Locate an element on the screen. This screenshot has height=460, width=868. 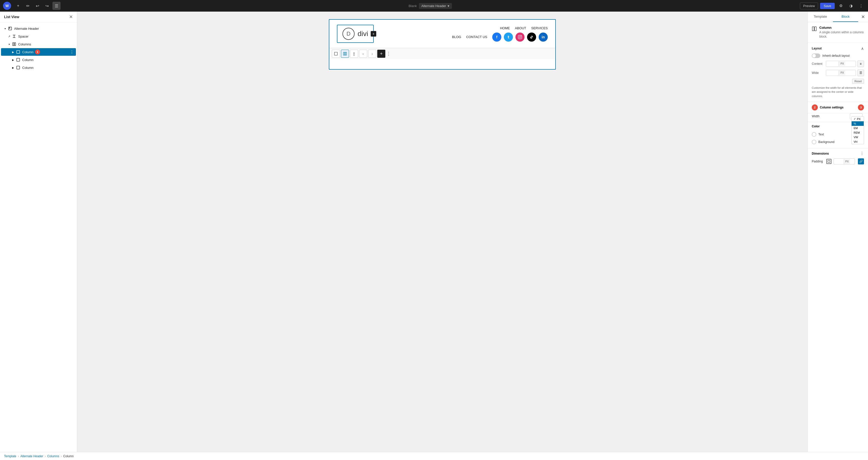
wide-width-controls: Wide PX ☰ is located at coordinates (838, 73).